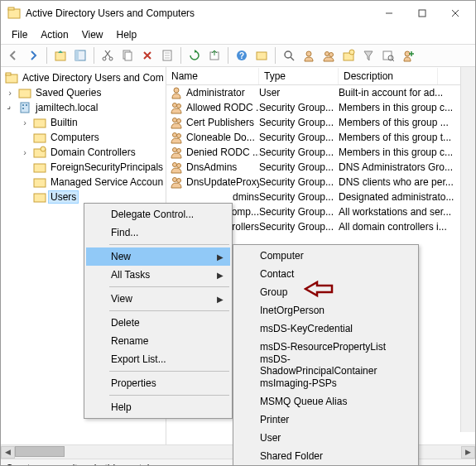 The image size is (476, 466). What do you see at coordinates (199, 13) in the screenshot?
I see `window-title: Active Directory Users and Computers` at bounding box center [199, 13].